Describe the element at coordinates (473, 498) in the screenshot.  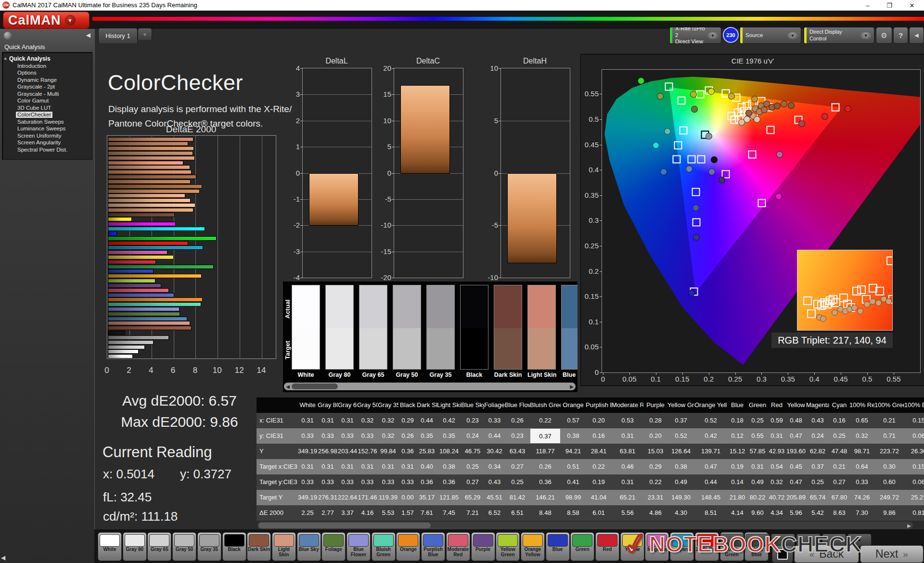
I see `table-cell: 65.29` at that location.